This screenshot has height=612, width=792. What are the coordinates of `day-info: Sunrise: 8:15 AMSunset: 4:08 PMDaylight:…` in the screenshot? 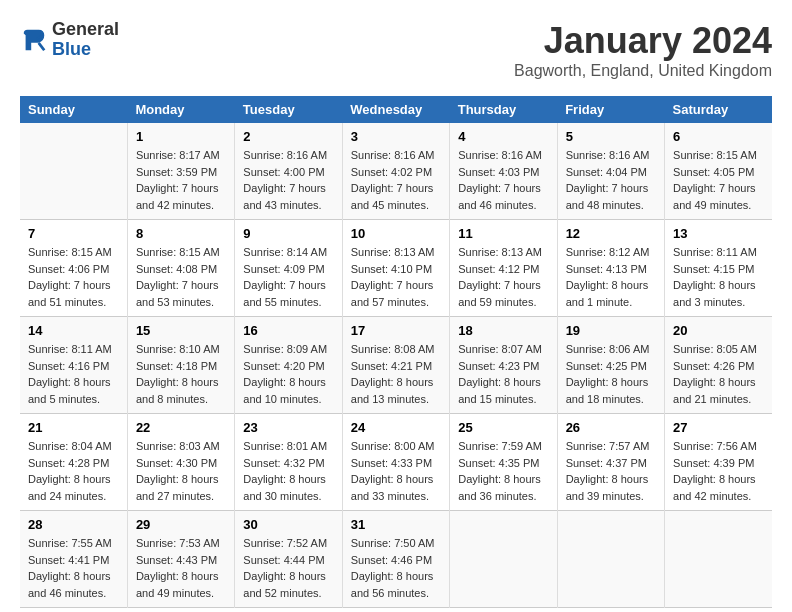 It's located at (181, 277).